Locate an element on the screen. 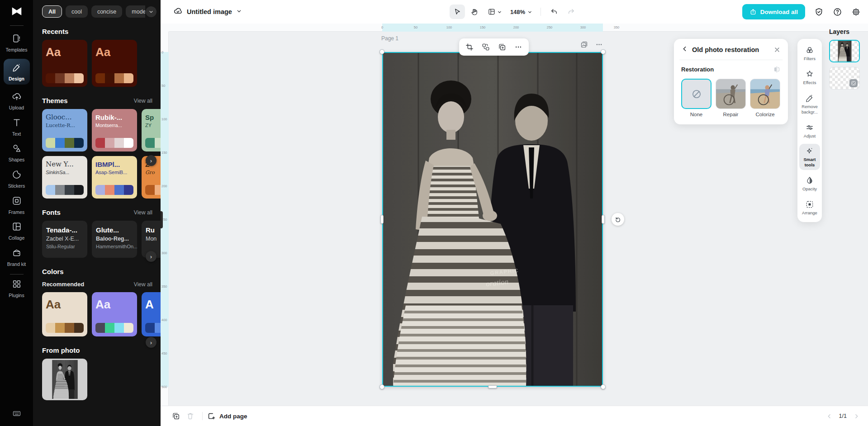 This screenshot has width=868, height=426. sidebar-item-frames: Frames is located at coordinates (17, 205).